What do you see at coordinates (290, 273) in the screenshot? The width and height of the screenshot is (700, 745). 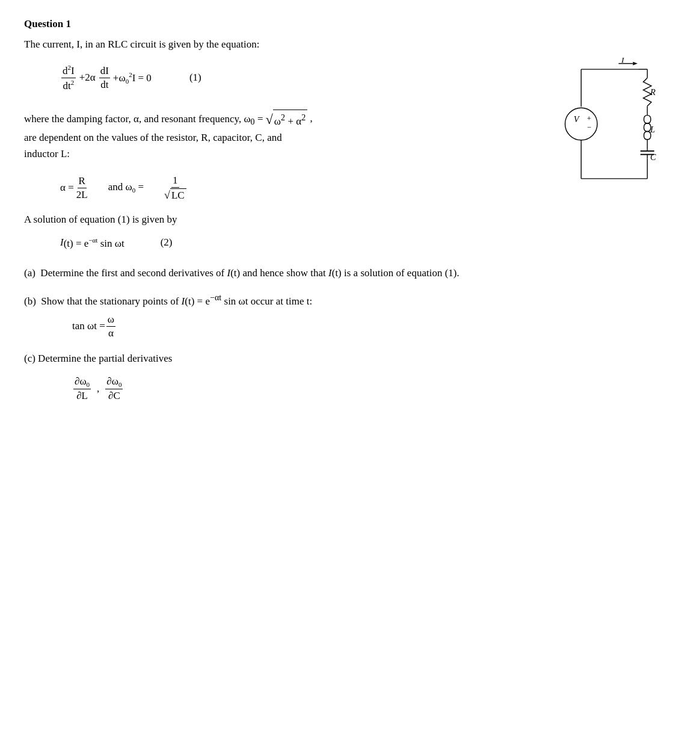 I see `part-a-label: (a) Determine the first and second deriv…` at bounding box center [290, 273].